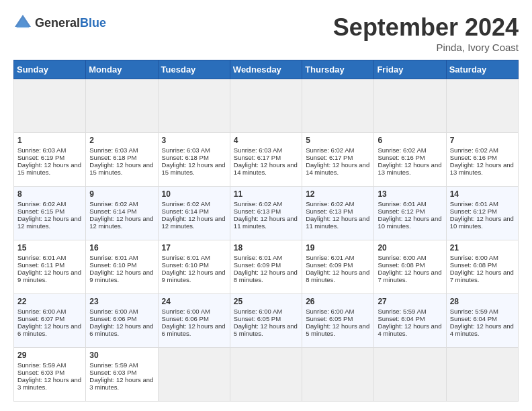  Describe the element at coordinates (266, 321) in the screenshot. I see `calendar-cell: 25Sunrise: 6:00 AMSunset: 6:05 PMDayligh…` at that location.